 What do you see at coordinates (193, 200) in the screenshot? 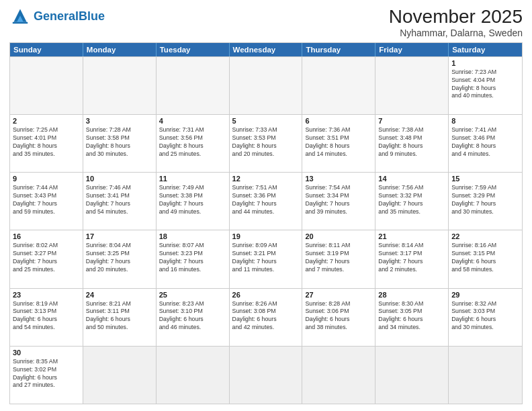
I see `day-info: Sunrise: 7:49 AM Sunset: 3:38 PM Dayligh…` at bounding box center [193, 200].